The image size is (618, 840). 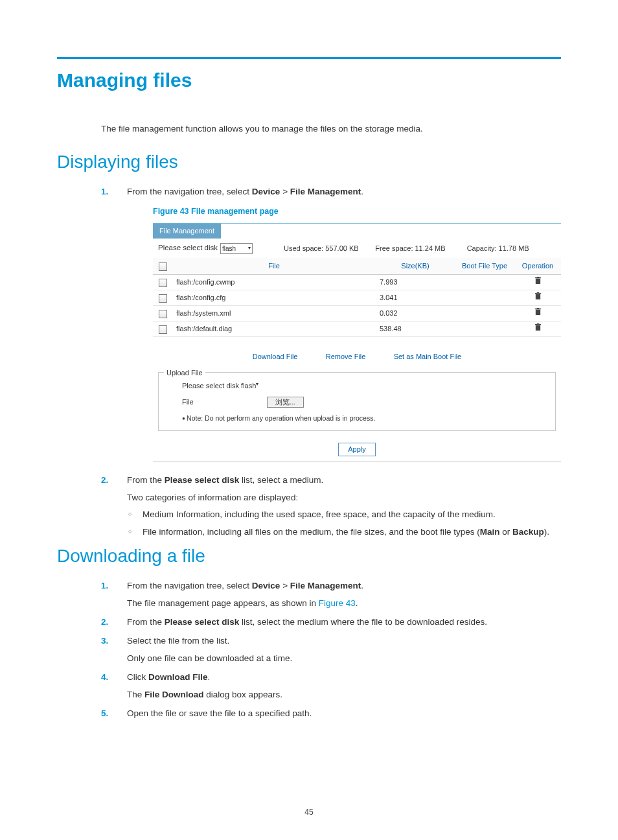 What do you see at coordinates (357, 298) in the screenshot?
I see `table-row: flash:/config.cfg 3.041` at bounding box center [357, 298].